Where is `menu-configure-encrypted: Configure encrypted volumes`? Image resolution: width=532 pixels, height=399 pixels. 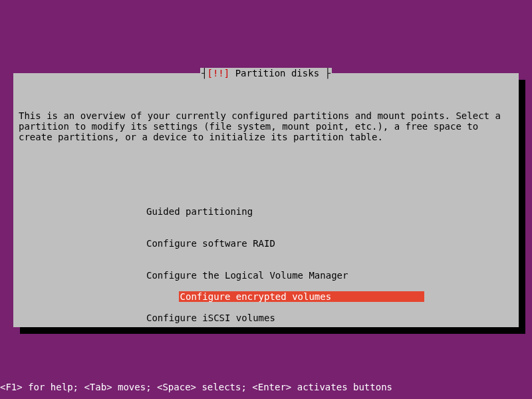 menu-configure-encrypted: Configure encrypted volumes is located at coordinates (302, 297).